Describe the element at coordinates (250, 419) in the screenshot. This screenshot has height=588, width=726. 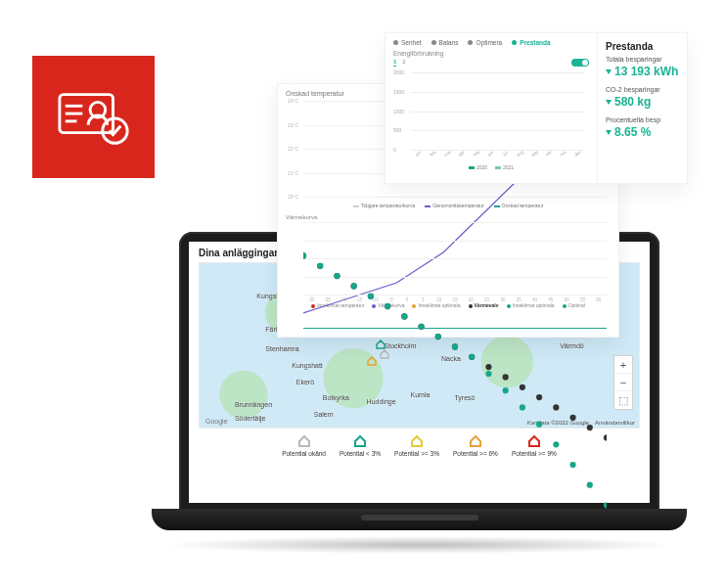
I see `map-place-label: Södertälje` at that location.